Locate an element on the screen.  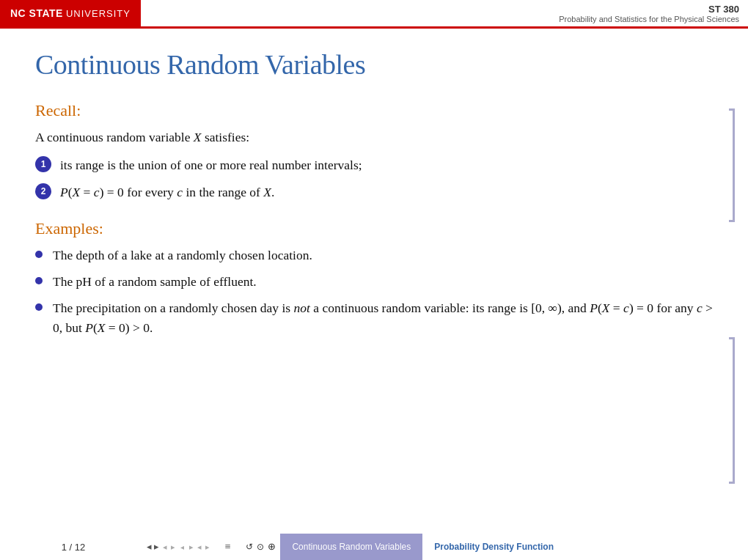
page-number: 1 / 12 is located at coordinates (73, 547).